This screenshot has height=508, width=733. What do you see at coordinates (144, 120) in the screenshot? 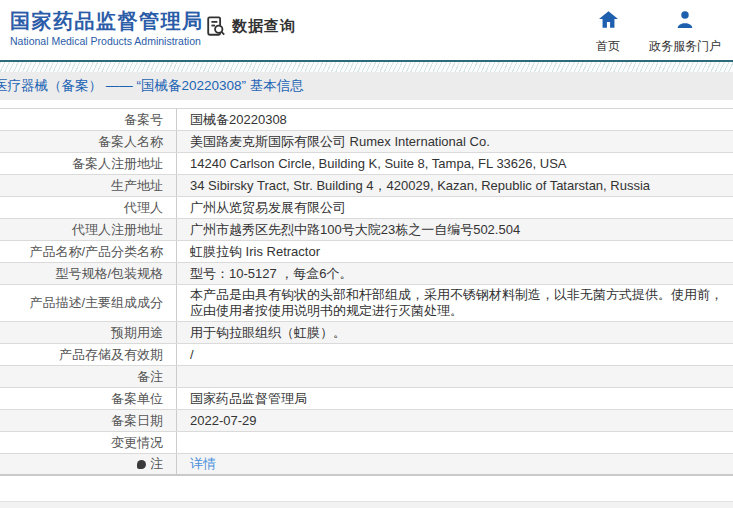
I see `row-label: 备案号` at bounding box center [144, 120].